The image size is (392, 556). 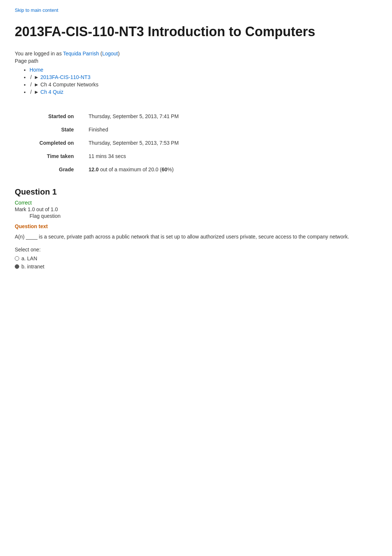 I want to click on state-label: State, so click(x=59, y=130).